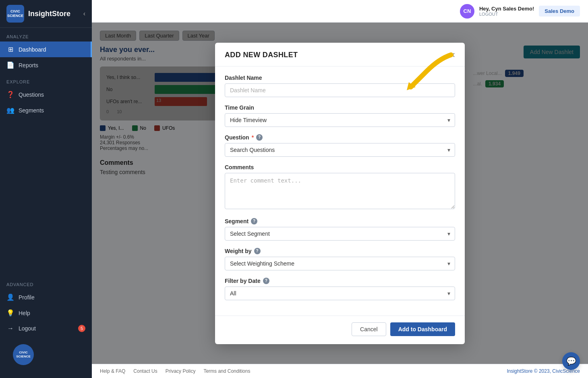 This screenshot has width=588, height=378. I want to click on questions-icon: ❓, so click(10, 94).